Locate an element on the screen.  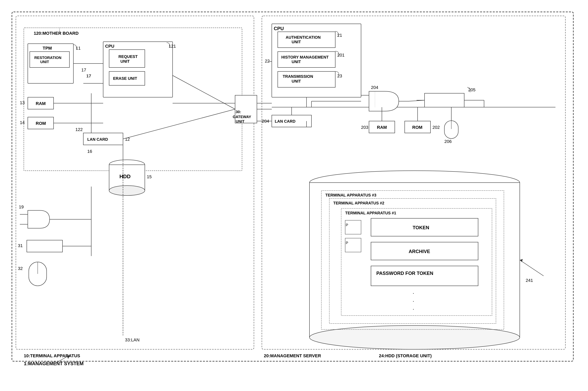
svg-text: TOKEN is located at coordinates (421, 227).